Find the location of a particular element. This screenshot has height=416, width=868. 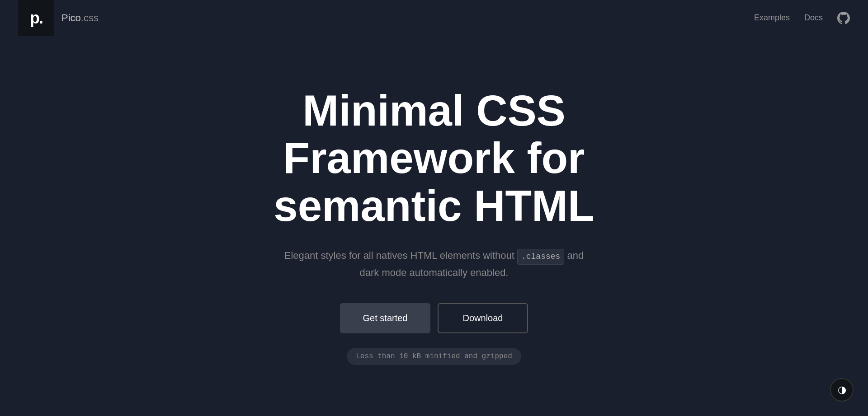

logo-symbol: p. is located at coordinates (36, 18).